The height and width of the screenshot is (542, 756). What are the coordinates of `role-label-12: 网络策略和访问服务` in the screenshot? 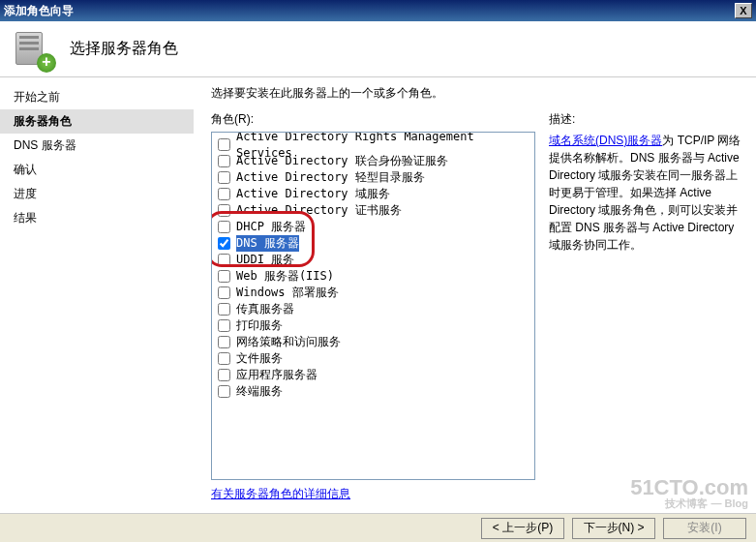 It's located at (288, 343).